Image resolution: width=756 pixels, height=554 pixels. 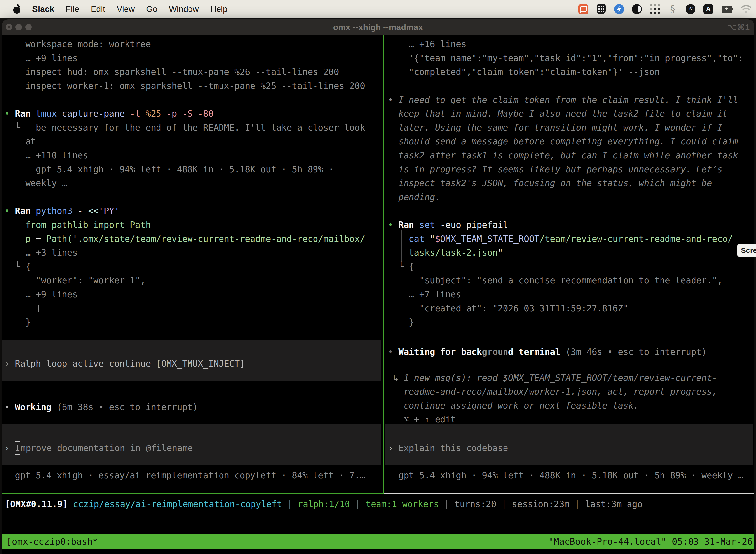 What do you see at coordinates (550, 183) in the screenshot?
I see `text-segment: inspect task2's JSON, focusing on the st…` at bounding box center [550, 183].